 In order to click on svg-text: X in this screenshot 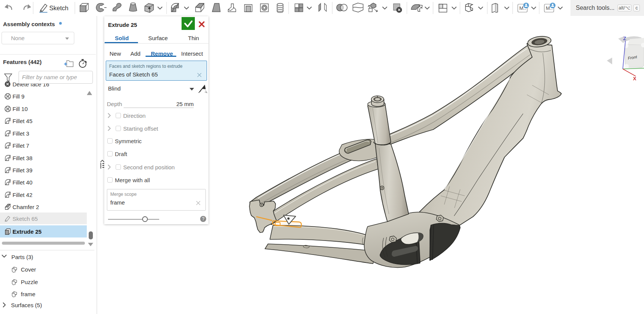, I will do `click(635, 79)`.